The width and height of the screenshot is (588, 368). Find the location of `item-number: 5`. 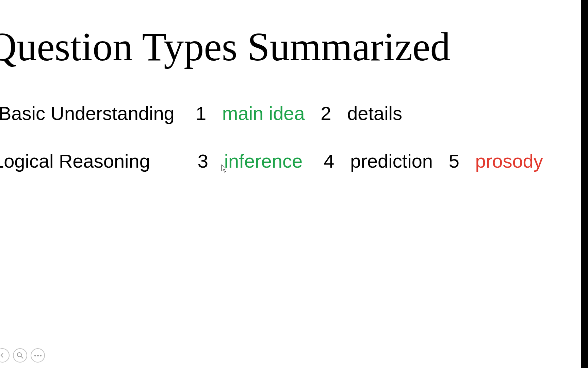

item-number: 5 is located at coordinates (454, 161).